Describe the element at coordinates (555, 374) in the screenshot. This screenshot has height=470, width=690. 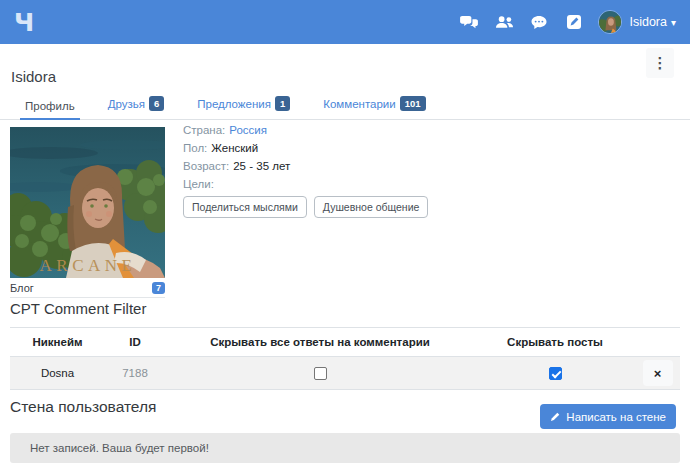
I see `cell-hide-posts` at that location.